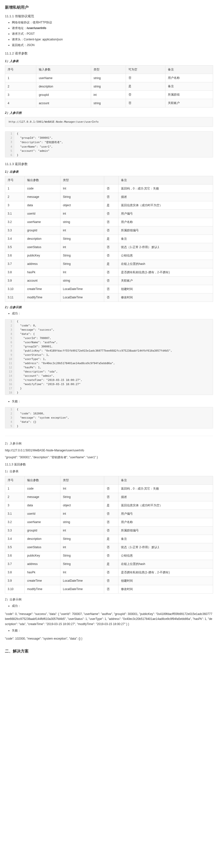 The height and width of the screenshot is (868, 218). What do you see at coordinates (109, 639) in the screenshot?
I see `lower-fail-text: "code": 102000, "message": "system excep…` at bounding box center [109, 639].